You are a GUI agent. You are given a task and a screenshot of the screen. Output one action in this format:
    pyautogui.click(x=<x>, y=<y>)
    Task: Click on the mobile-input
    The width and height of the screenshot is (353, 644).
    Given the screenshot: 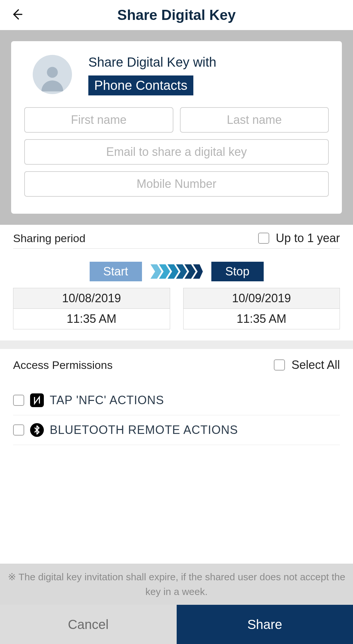 What is the action you would take?
    pyautogui.click(x=177, y=184)
    